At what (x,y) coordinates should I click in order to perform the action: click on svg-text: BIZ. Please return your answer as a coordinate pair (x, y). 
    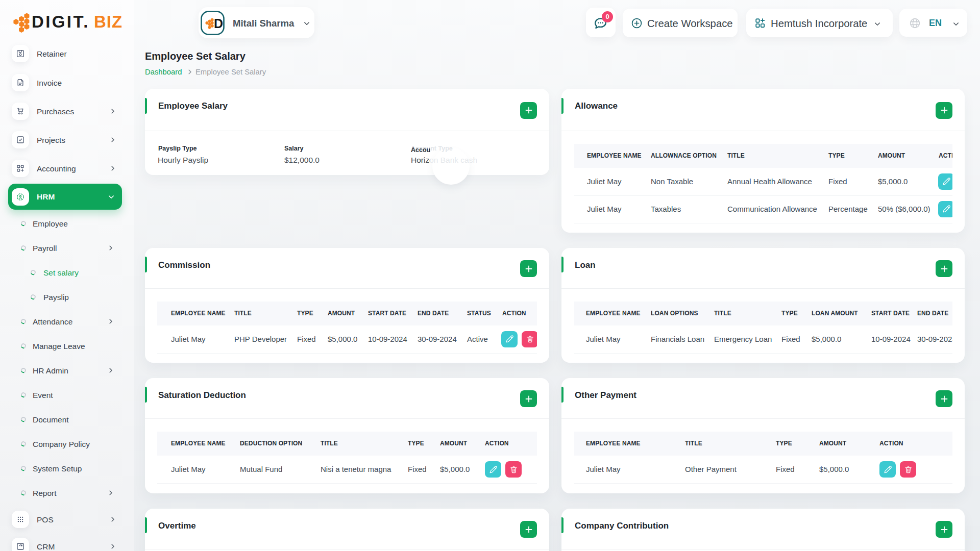
    Looking at the image, I should click on (108, 21).